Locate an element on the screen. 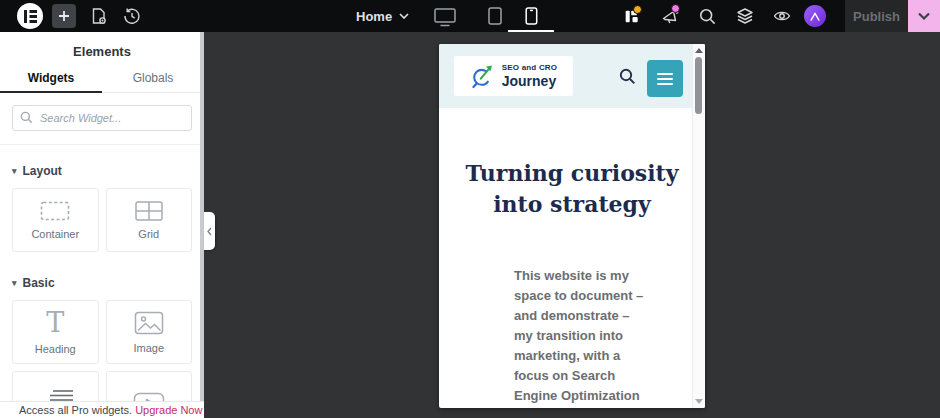  upgrade-now-link: Upgrade Now is located at coordinates (168, 410).